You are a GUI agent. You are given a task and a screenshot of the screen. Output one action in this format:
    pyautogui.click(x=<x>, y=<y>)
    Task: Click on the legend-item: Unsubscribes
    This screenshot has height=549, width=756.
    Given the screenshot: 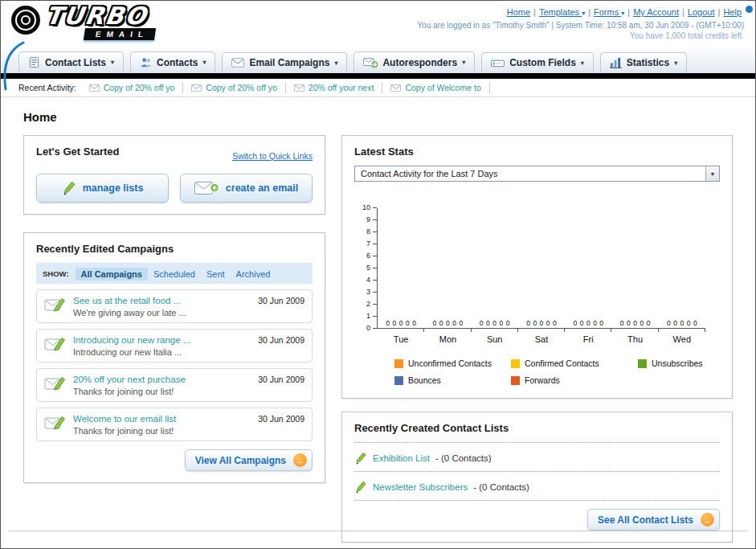 What is the action you would take?
    pyautogui.click(x=672, y=363)
    